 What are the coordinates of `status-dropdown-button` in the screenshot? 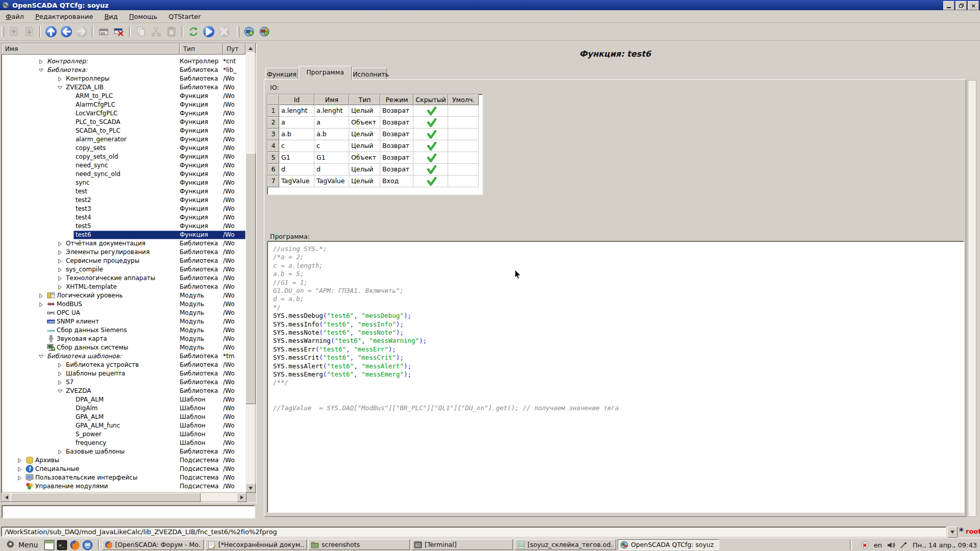 It's located at (952, 532).